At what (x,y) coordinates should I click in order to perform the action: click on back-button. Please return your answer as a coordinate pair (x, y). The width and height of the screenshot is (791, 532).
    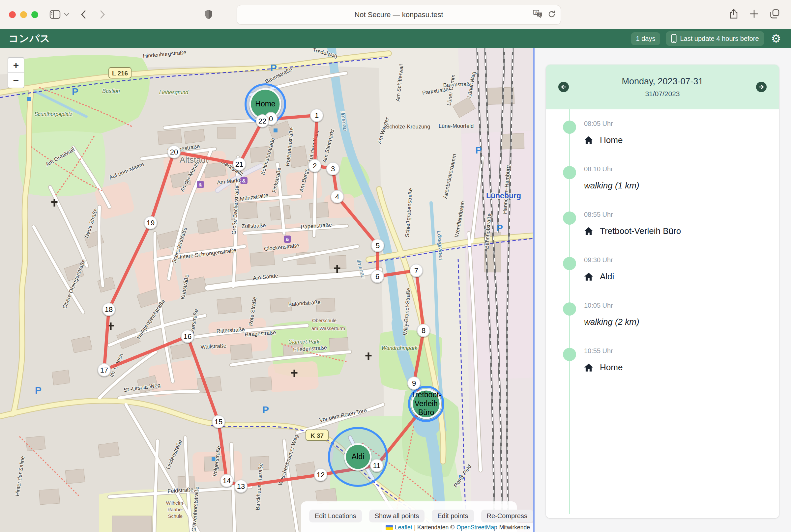
    Looking at the image, I should click on (84, 14).